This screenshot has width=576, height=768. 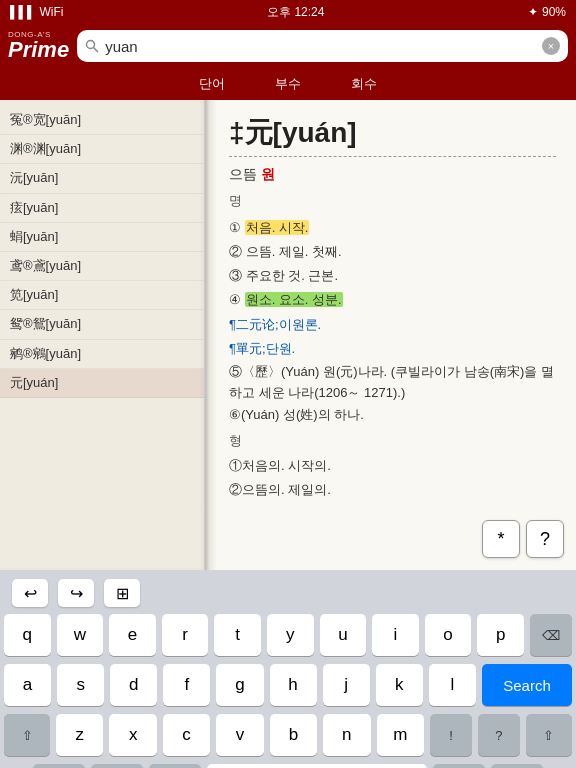 I want to click on keyboard-hide-key: ⌨, so click(x=517, y=766).